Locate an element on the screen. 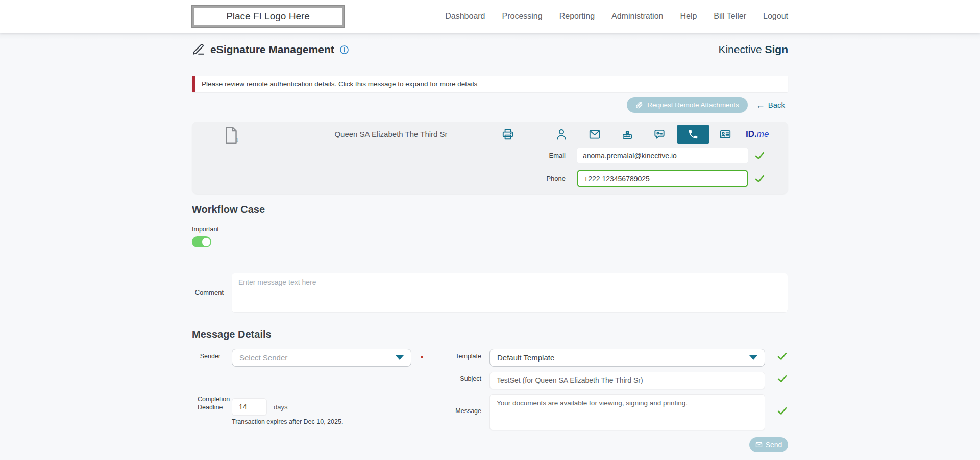  paperclip-icon is located at coordinates (639, 105).